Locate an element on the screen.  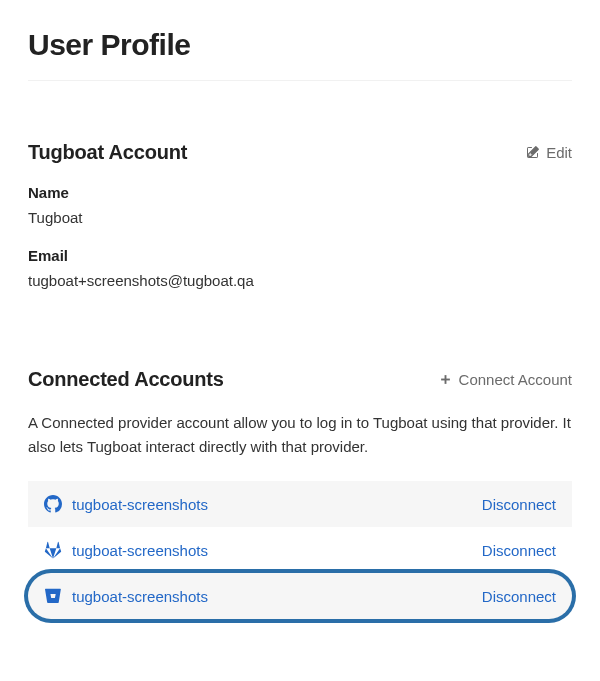
plus-icon is located at coordinates (446, 380).